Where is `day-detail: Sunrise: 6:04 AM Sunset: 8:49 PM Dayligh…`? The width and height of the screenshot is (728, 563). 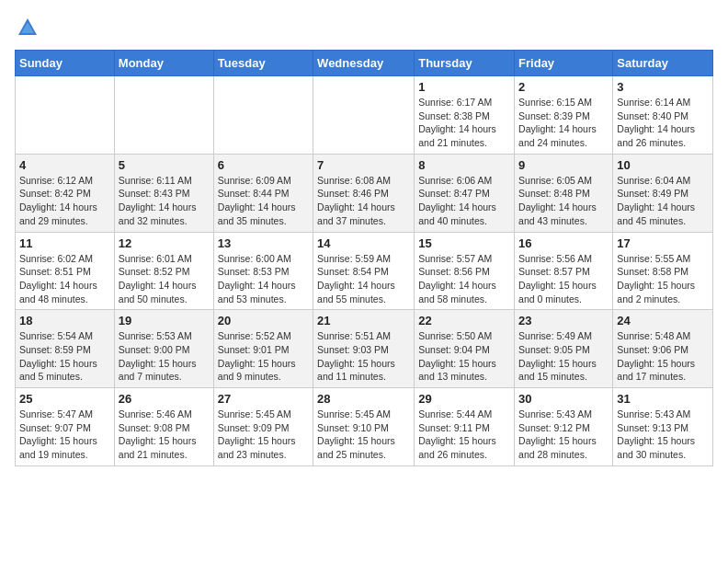 day-detail: Sunrise: 6:04 AM Sunset: 8:49 PM Dayligh… is located at coordinates (663, 201).